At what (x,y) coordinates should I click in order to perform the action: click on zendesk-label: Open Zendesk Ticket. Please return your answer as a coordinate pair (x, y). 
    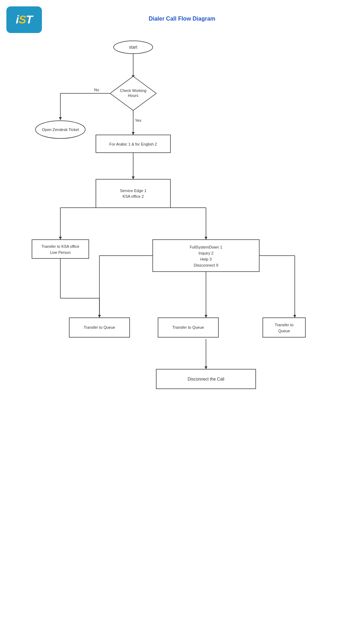
    Looking at the image, I should click on (60, 130).